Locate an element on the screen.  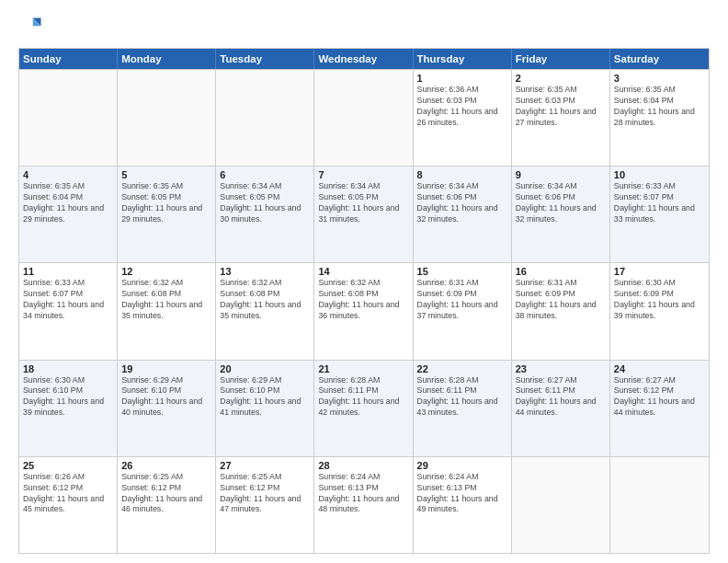
day-number: 12 is located at coordinates (166, 271).